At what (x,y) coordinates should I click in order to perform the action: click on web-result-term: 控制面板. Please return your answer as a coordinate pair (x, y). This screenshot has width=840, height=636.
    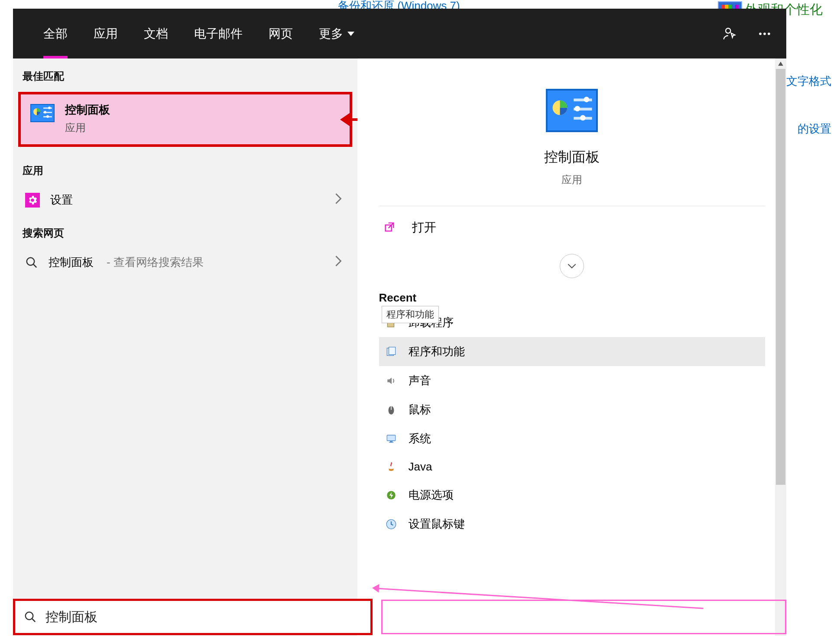
    Looking at the image, I should click on (71, 263).